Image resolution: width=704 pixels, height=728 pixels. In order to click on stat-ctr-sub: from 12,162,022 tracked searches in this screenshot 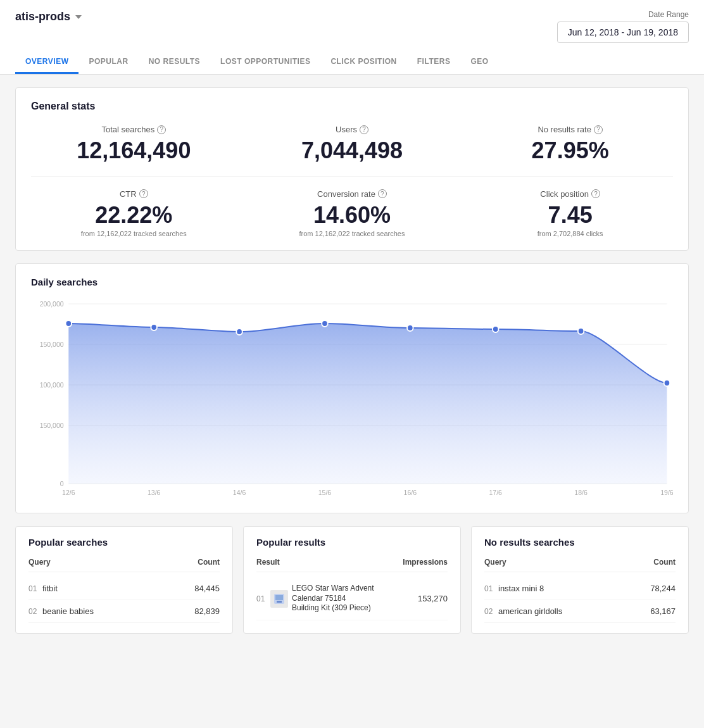, I will do `click(134, 234)`.